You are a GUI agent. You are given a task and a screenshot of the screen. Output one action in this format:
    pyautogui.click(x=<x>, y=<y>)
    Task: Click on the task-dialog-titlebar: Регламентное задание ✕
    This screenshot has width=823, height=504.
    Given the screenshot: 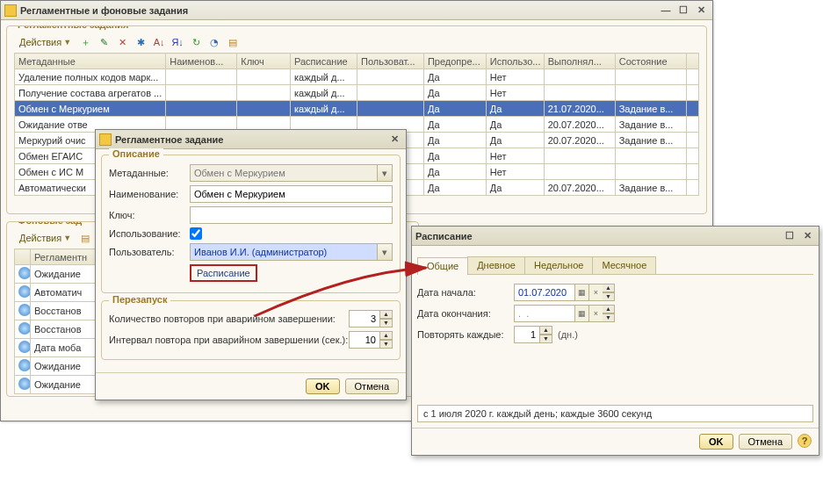 What is the action you would take?
    pyautogui.click(x=251, y=140)
    